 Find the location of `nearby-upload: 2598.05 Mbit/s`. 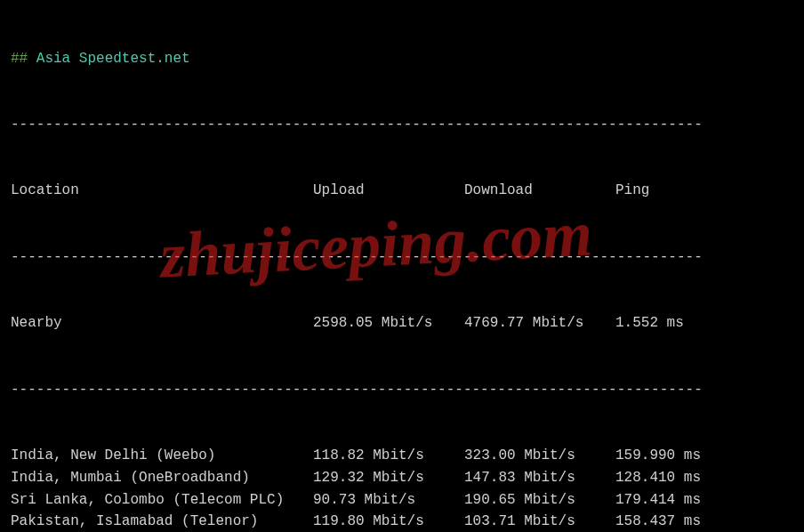

nearby-upload: 2598.05 Mbit/s is located at coordinates (389, 324).